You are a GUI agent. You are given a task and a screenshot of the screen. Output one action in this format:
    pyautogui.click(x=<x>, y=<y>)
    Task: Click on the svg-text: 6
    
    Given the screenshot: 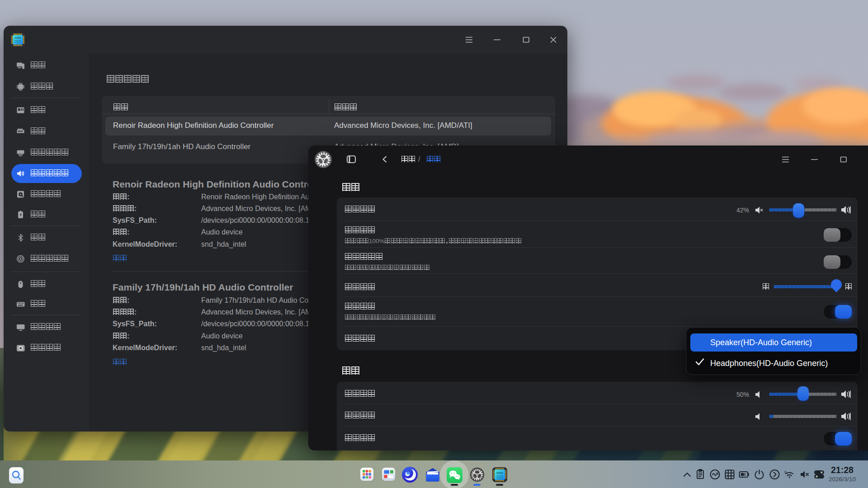 What is the action you would take?
    pyautogui.click(x=786, y=472)
    